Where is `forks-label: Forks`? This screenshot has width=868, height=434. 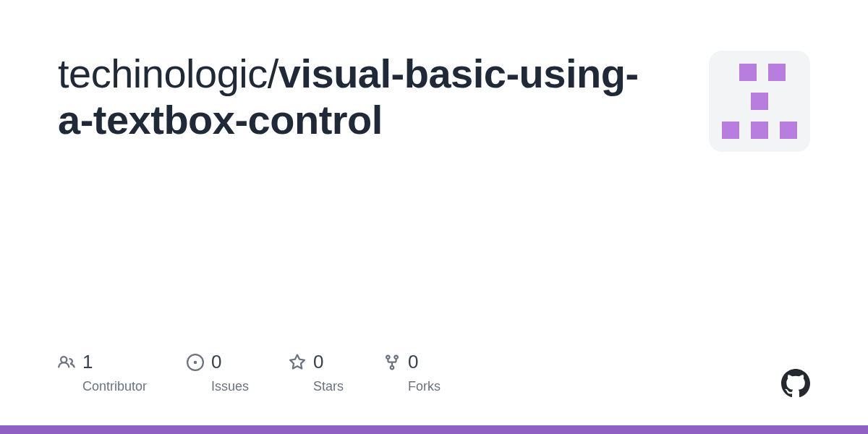
forks-label: Forks is located at coordinates (424, 386).